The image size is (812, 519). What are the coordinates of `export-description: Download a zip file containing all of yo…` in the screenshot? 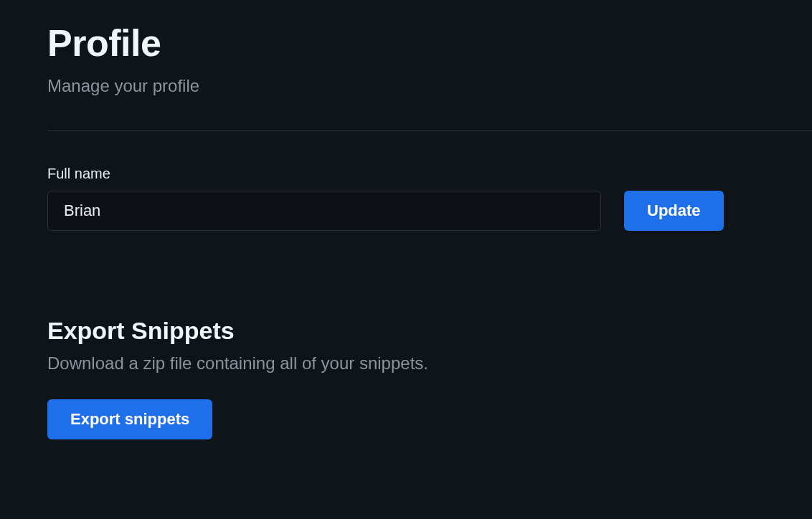 It's located at (430, 363).